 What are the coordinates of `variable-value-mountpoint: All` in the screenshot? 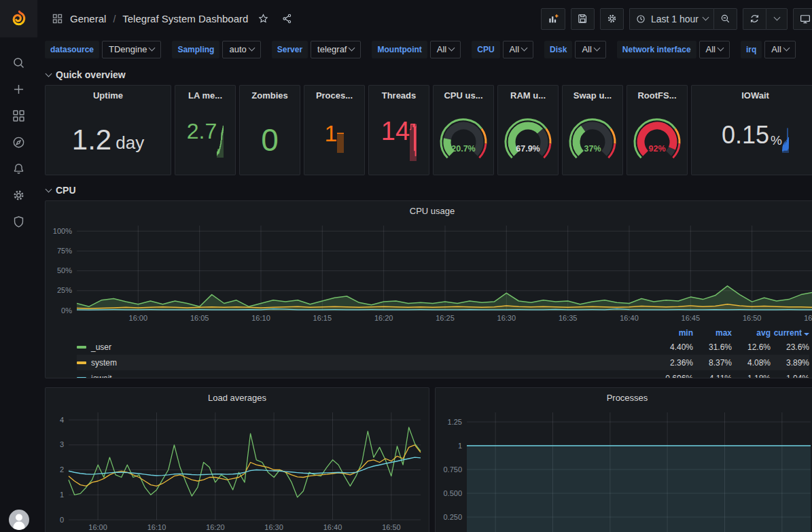 It's located at (446, 50).